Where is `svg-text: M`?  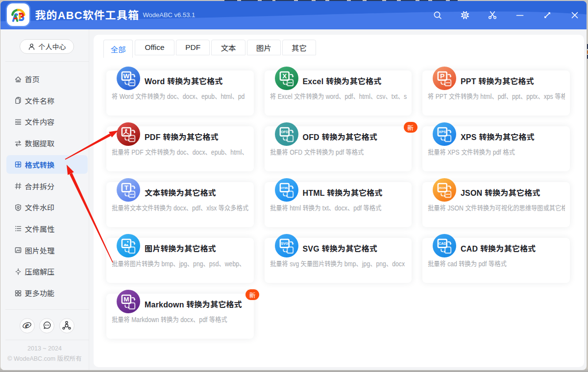 svg-text: M is located at coordinates (126, 300).